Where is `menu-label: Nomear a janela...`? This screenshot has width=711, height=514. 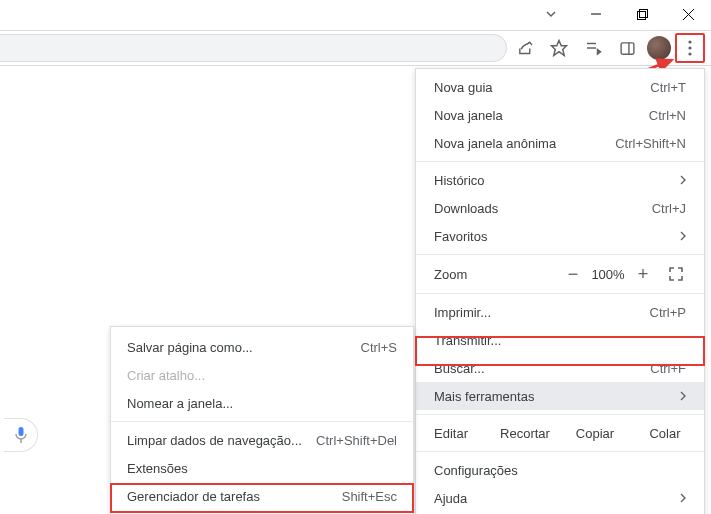
menu-label: Nomear a janela... is located at coordinates (262, 404).